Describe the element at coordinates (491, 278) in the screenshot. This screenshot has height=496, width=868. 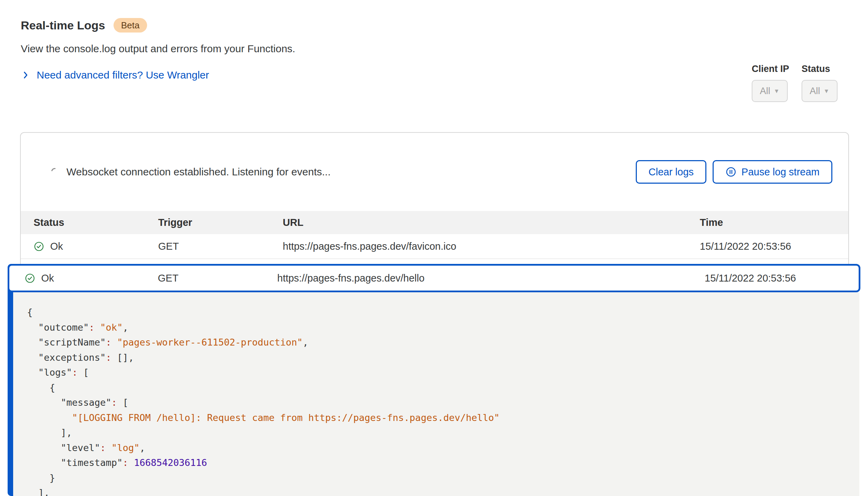
I see `row-url: https://pages-fns.pages.dev/hello` at that location.